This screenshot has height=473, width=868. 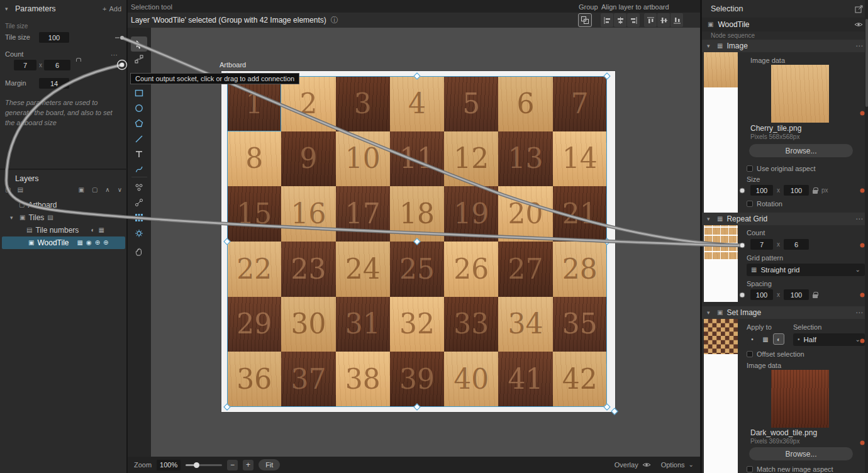 I want to click on match-aspect-checkbox, so click(x=750, y=469).